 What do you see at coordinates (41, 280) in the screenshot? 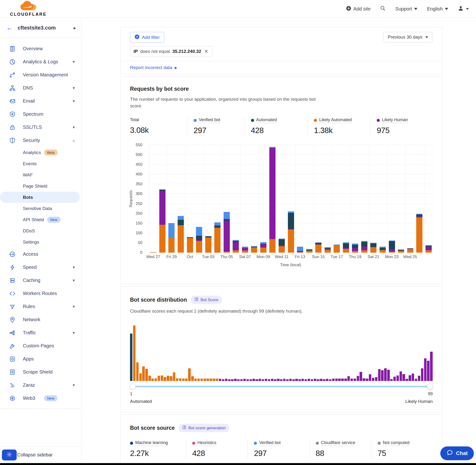
I see `sidebar-item-caching: Caching▼` at bounding box center [41, 280].